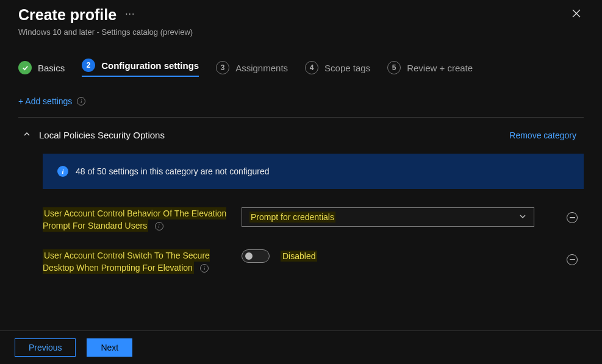 The width and height of the screenshot is (602, 364). I want to click on remove-category-link: Remove category, so click(543, 135).